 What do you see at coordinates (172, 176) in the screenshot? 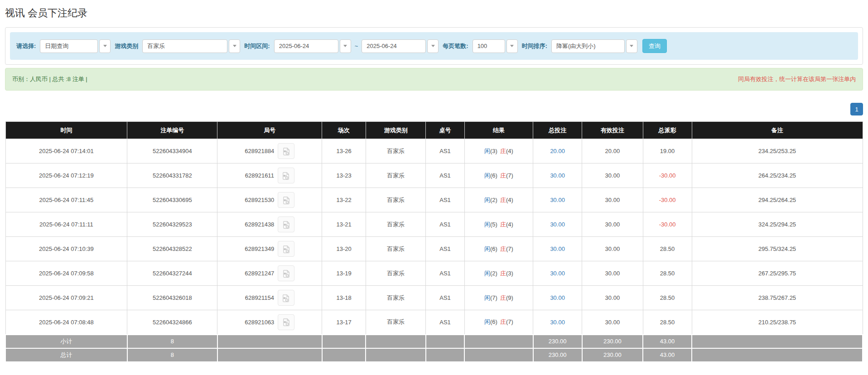
I see `cell-bet-id: 522604331782` at bounding box center [172, 176].